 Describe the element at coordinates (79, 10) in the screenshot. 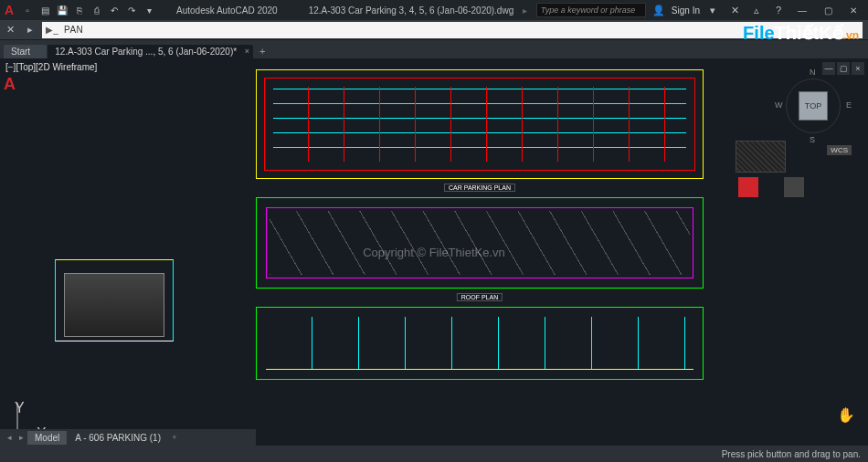

I see `qat-saveas-icon: ⎘` at that location.